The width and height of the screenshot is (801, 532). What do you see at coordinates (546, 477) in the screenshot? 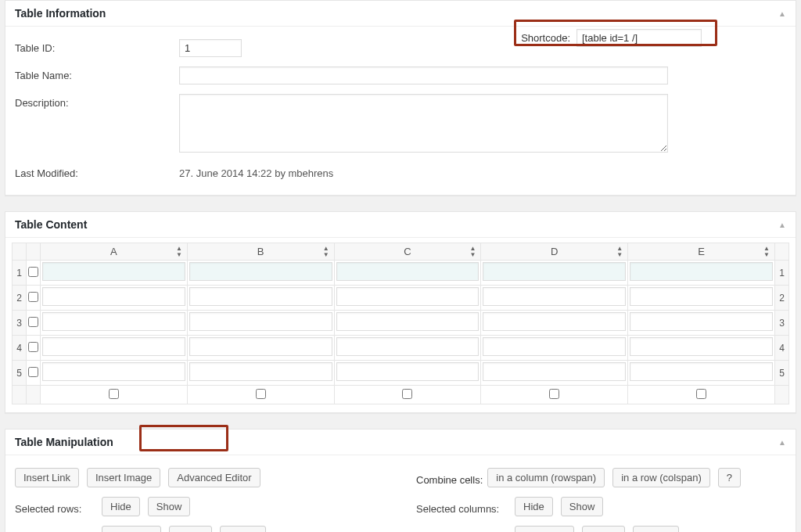
I see `rowspan-button: in a column (rowspan)` at bounding box center [546, 477].